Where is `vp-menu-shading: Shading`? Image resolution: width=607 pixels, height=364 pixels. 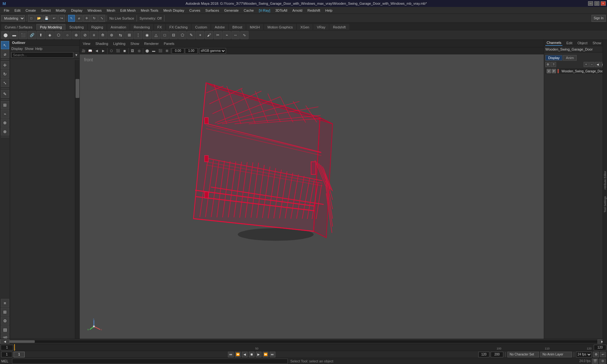 vp-menu-shading: Shading is located at coordinates (102, 44).